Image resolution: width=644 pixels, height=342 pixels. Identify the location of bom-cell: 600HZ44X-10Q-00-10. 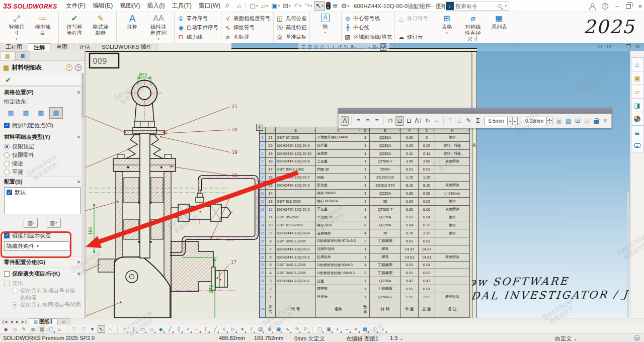
(296, 154).